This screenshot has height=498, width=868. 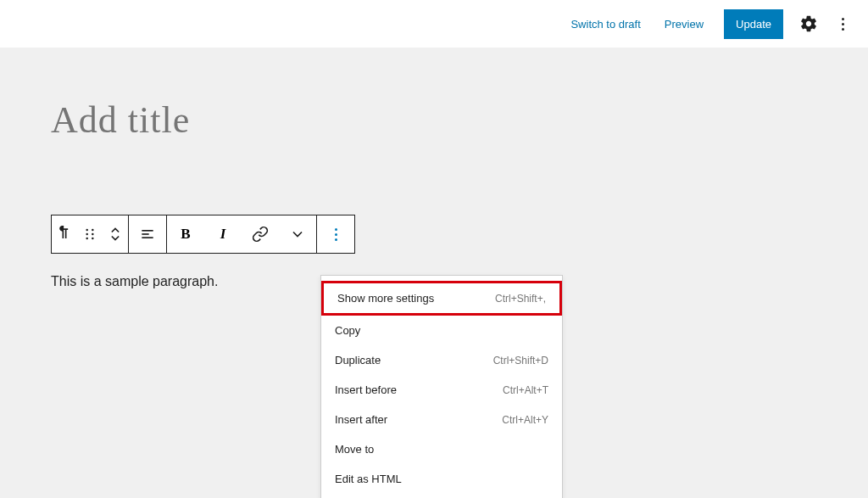 I want to click on move-updown-icon, so click(x=115, y=234).